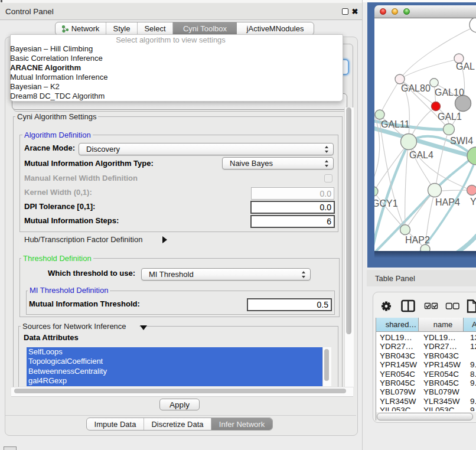  Describe the element at coordinates (473, 202) in the screenshot. I see `svg-text: Y` at that location.